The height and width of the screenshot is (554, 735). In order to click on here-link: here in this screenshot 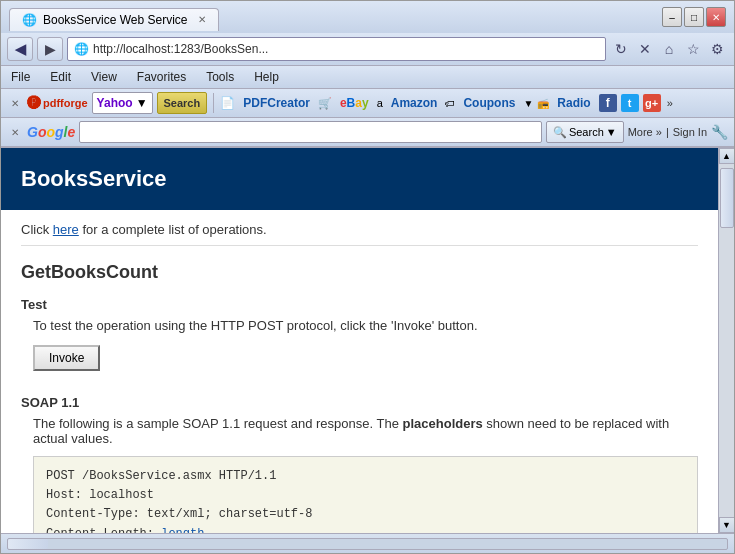, I will do `click(66, 230)`.